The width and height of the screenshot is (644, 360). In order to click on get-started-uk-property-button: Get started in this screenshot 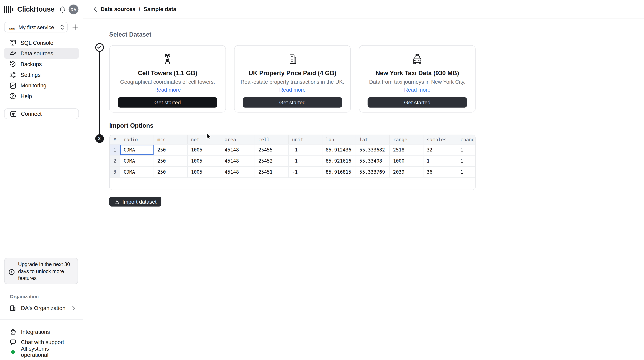, I will do `click(292, 102)`.